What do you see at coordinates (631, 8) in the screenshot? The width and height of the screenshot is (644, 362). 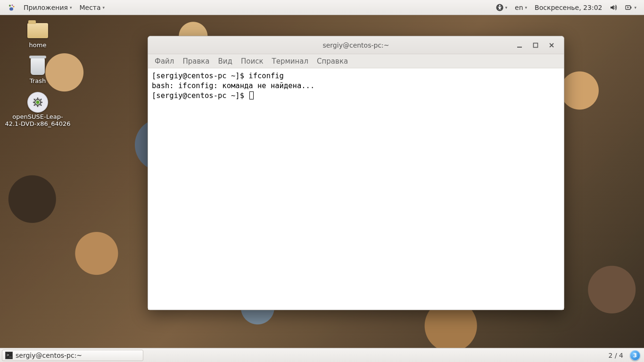 I see `battery-menu: ▾` at bounding box center [631, 8].